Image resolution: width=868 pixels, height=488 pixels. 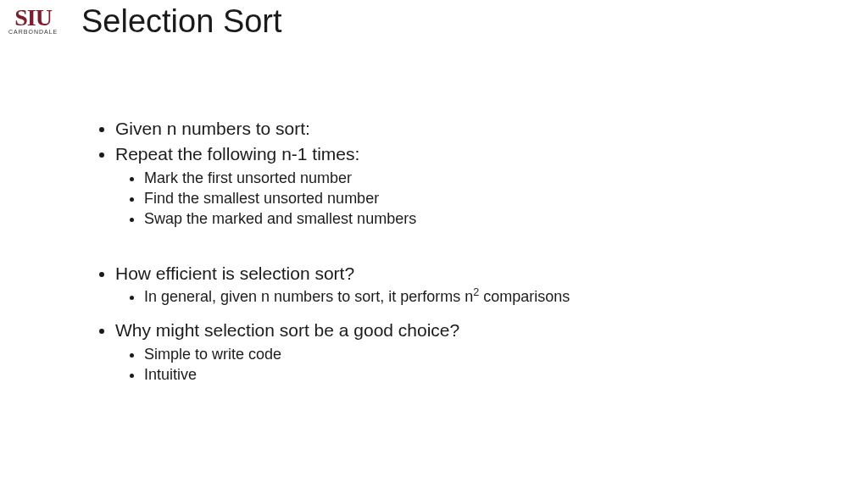 I want to click on bullet-repeat-text: Repeat the following n-1 times:, so click(x=237, y=154).